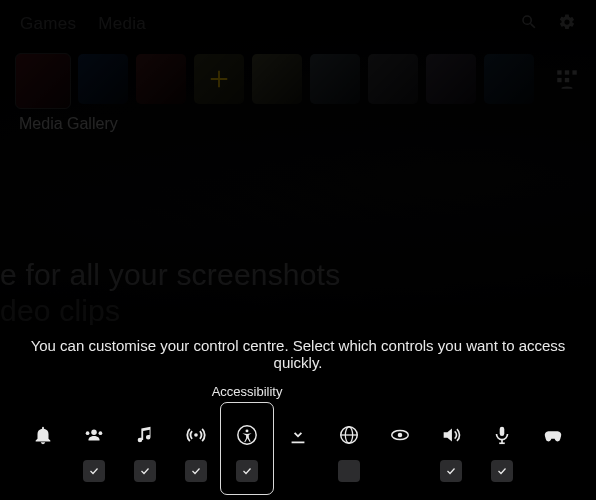 The image size is (596, 500). What do you see at coordinates (94, 471) in the screenshot?
I see `checkbox-friends` at bounding box center [94, 471].